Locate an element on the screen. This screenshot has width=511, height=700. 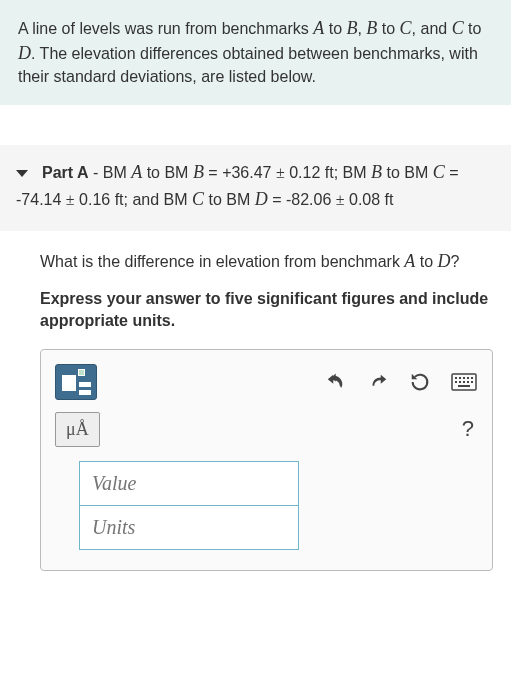
answer-inputs is located at coordinates (189, 506).